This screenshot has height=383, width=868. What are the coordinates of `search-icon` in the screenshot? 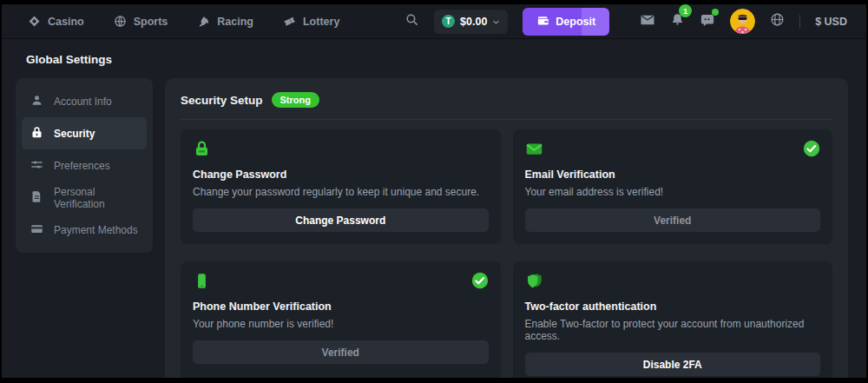 It's located at (411, 21).